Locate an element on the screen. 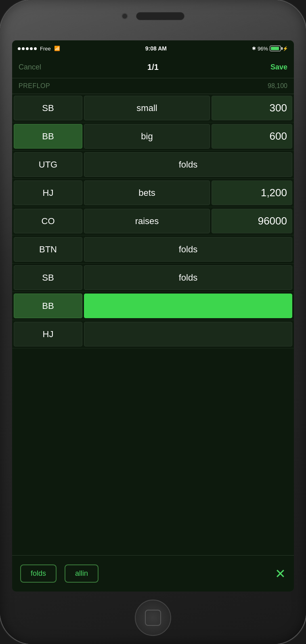 The image size is (306, 644). bottom-toolbar: folds allin ✕ is located at coordinates (153, 573).